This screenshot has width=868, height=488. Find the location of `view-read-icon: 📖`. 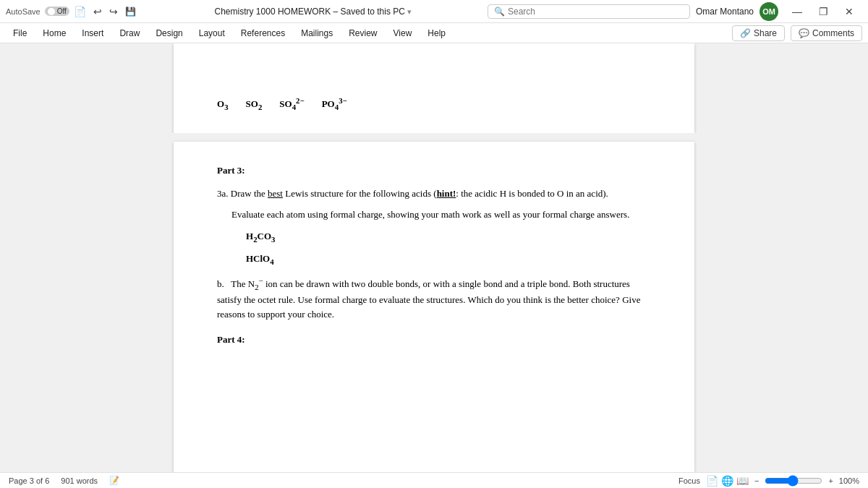

view-read-icon: 📖 is located at coordinates (742, 481).